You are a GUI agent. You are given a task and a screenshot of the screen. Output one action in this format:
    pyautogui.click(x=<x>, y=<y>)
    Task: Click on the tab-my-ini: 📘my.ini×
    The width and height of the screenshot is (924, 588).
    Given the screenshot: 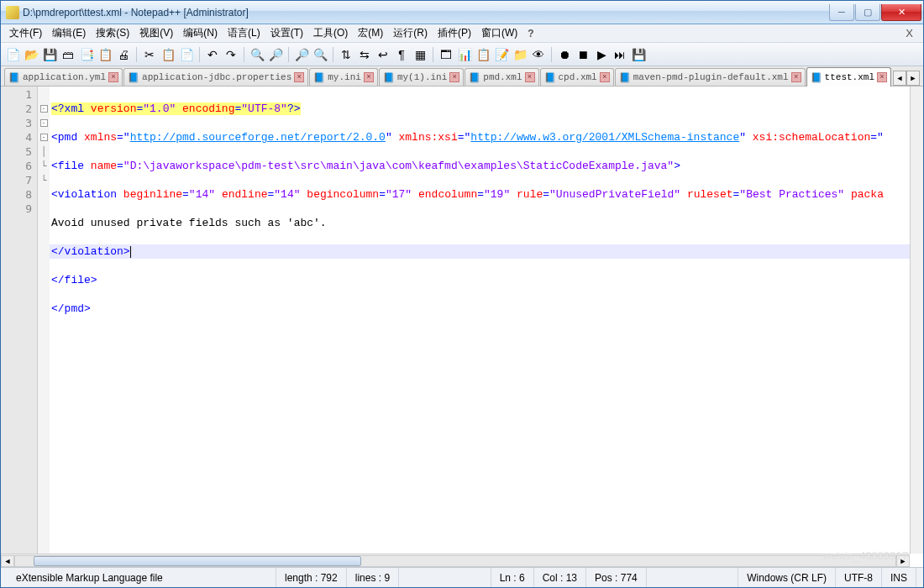 What is the action you would take?
    pyautogui.click(x=344, y=77)
    